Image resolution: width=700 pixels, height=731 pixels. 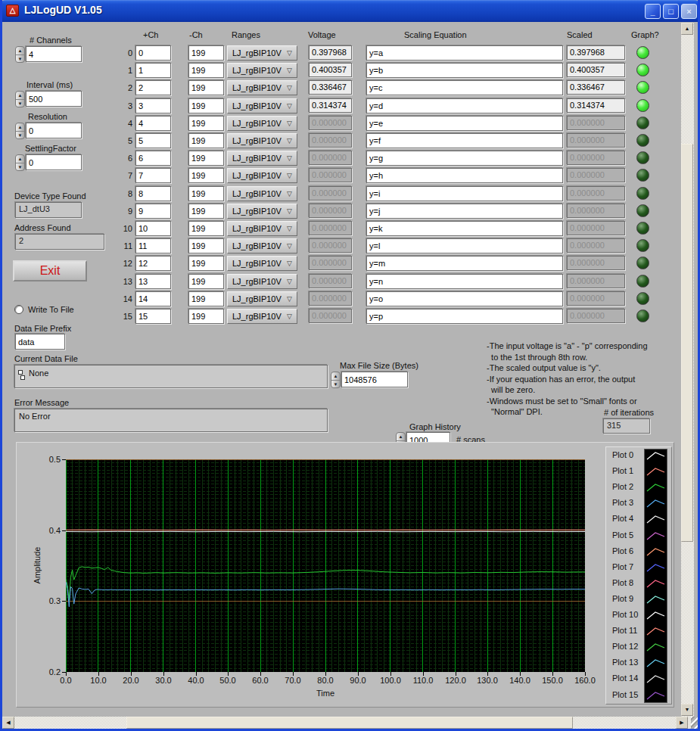 I want to click on current-data-file-box: None, so click(x=171, y=377).